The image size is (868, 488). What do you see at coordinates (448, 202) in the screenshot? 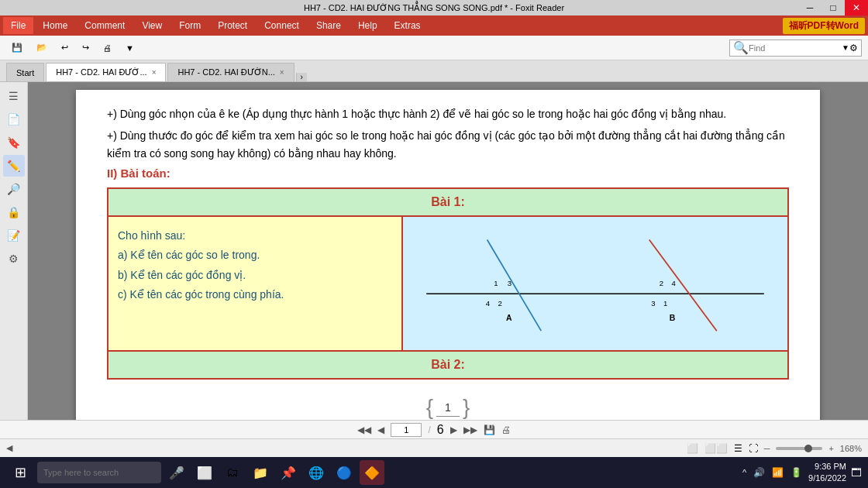
I see `bai1-header: Bài 1:` at bounding box center [448, 202].